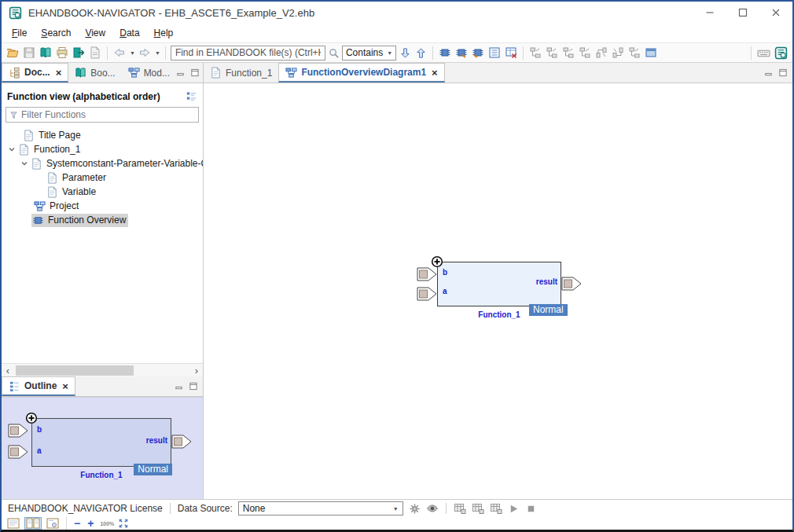 The image size is (794, 532). Describe the element at coordinates (102, 448) in the screenshot. I see `outline-preview: b a result Normal Function_1` at that location.